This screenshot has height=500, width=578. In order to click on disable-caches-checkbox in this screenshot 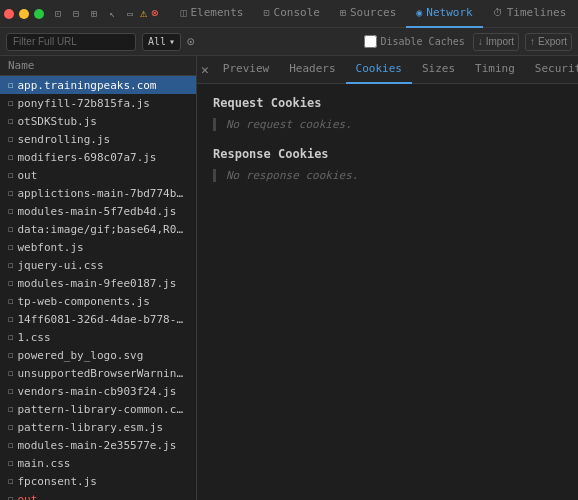, I will do `click(370, 42)`.